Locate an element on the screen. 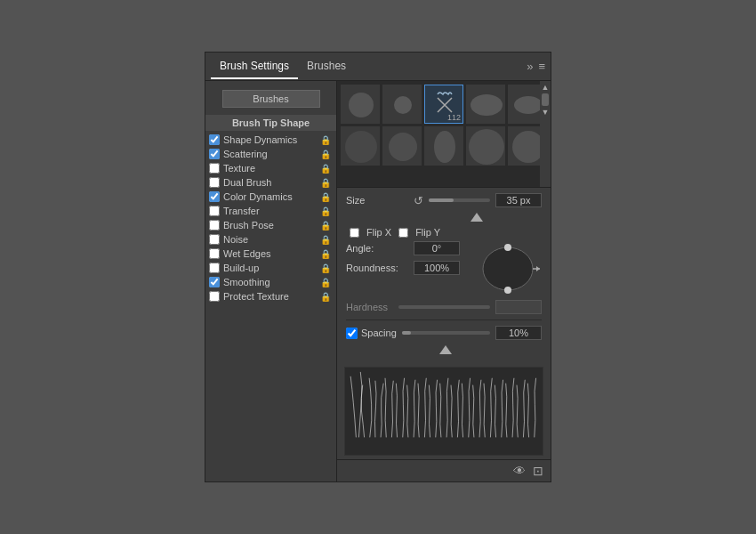 This screenshot has height=534, width=756. visibility-icon: 👁 is located at coordinates (519, 471).